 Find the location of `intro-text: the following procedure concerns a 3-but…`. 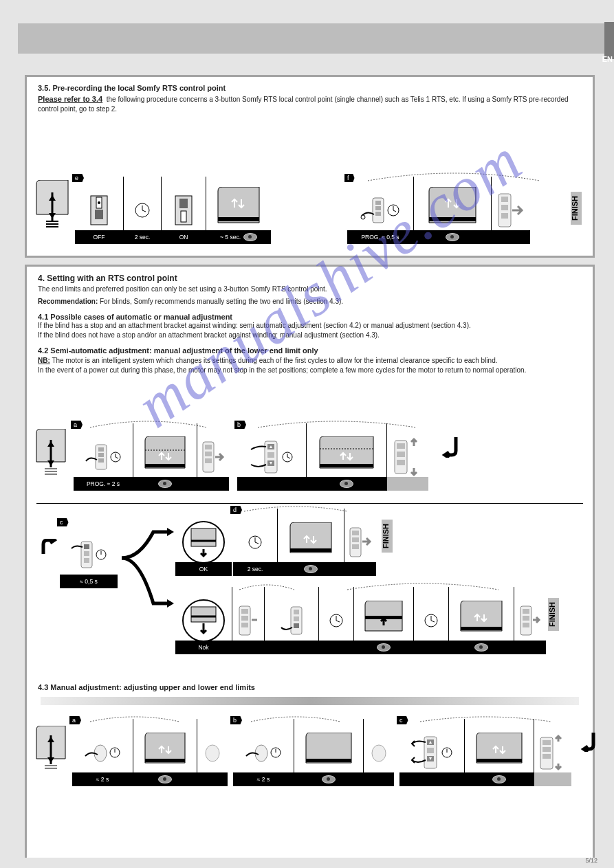

intro-text: the following procedure concerns a 3-but… is located at coordinates (303, 104).